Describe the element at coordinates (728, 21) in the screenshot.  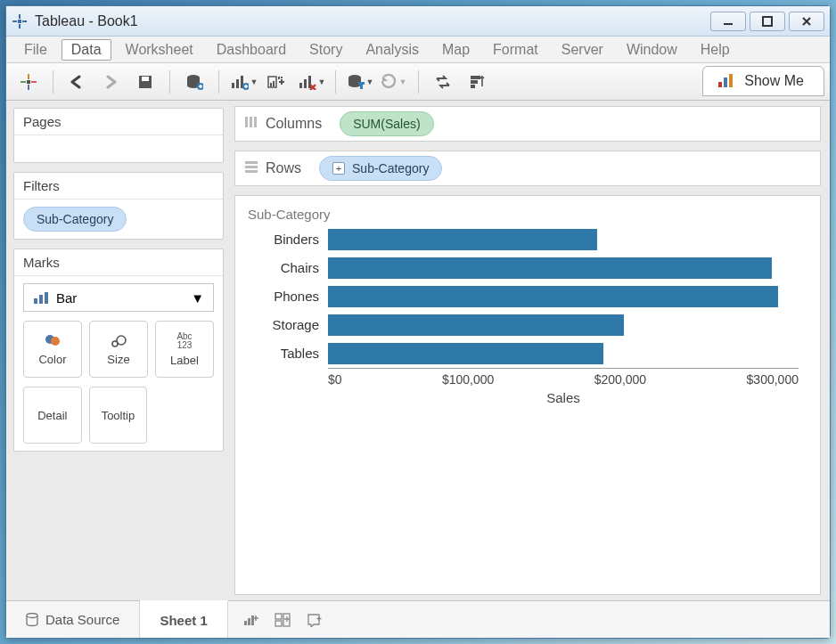
I see `minimize-button` at that location.